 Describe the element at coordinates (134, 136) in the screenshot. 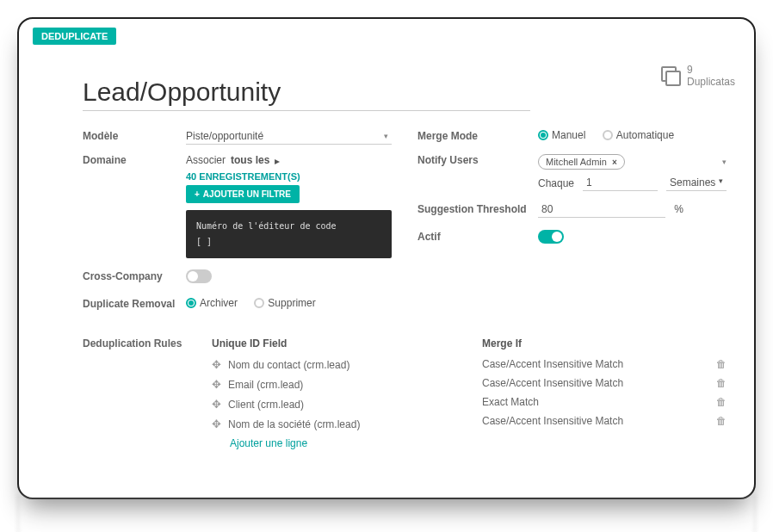

I see `label-model: Modèle` at that location.